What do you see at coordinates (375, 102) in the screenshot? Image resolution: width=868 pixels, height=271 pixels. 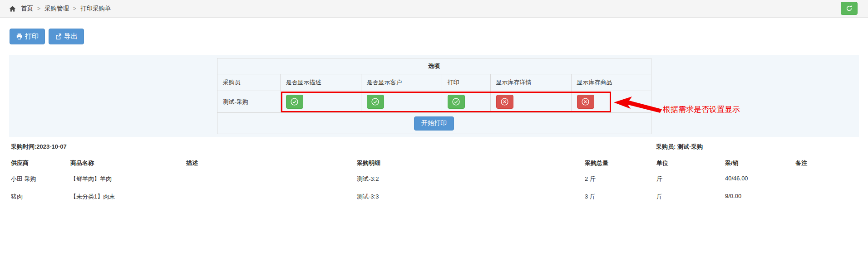 I see `toggle-show-customer` at bounding box center [375, 102].